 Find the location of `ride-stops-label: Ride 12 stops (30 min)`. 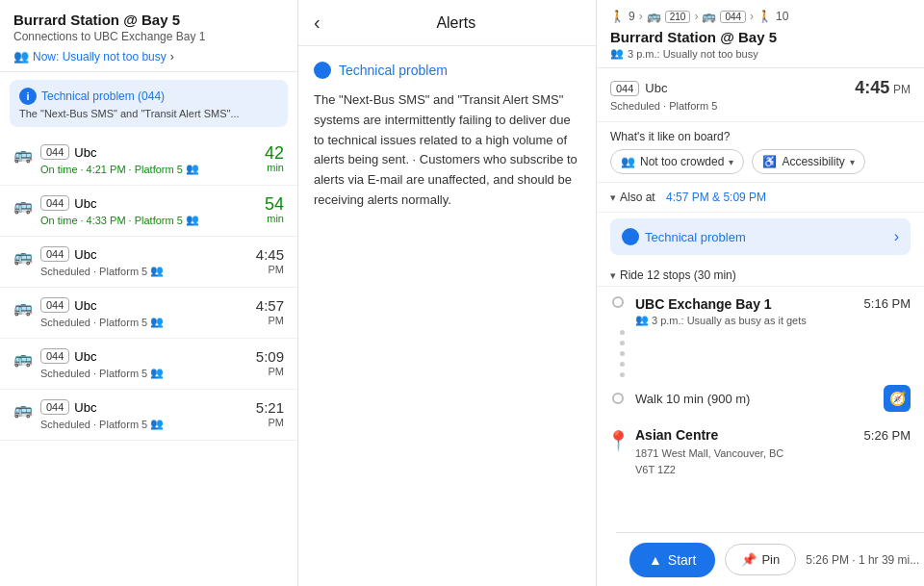

ride-stops-label: Ride 12 stops (30 min) is located at coordinates (678, 275).